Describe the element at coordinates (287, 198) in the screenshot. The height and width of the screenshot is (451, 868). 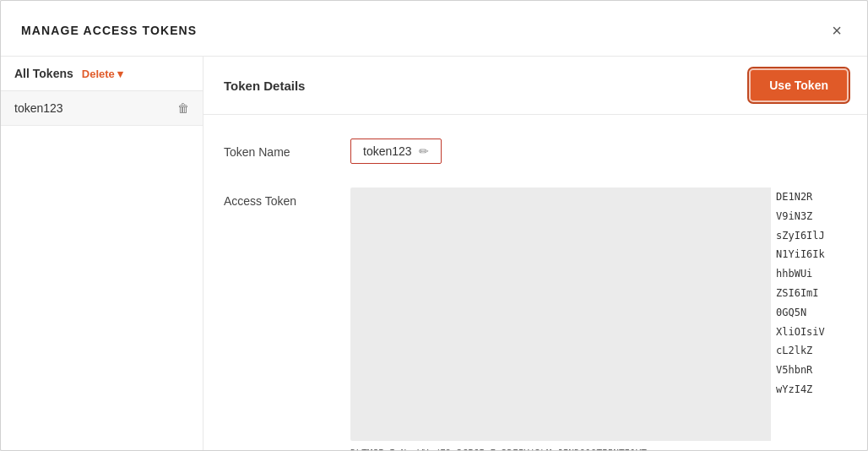
I see `access-token-label: Access Token` at that location.